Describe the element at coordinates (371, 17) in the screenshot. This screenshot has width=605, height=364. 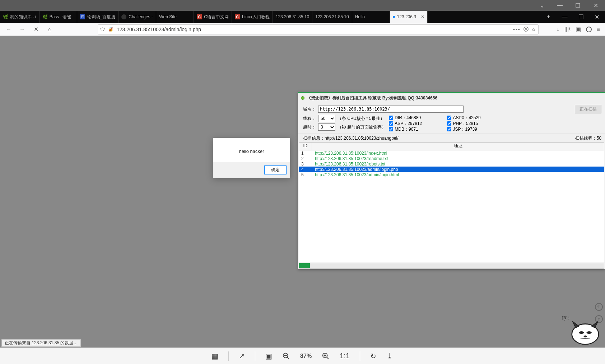
I see `browser-tab: Hello` at that location.